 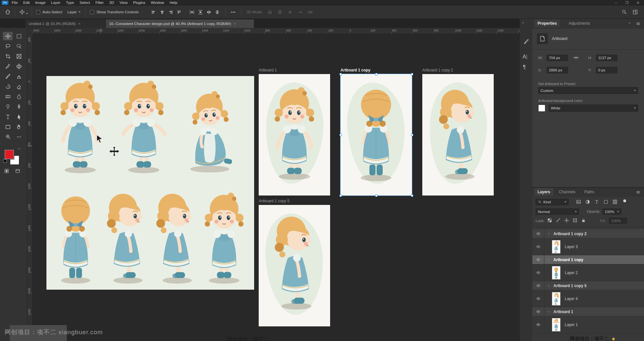 What do you see at coordinates (233, 12) in the screenshot?
I see `more-options-button: •••` at bounding box center [233, 12].